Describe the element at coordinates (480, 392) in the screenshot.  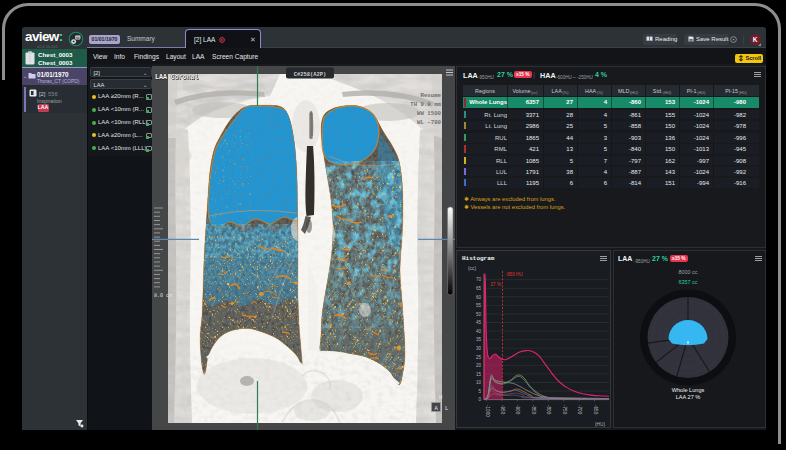
I see `svg-text: 5` at that location.